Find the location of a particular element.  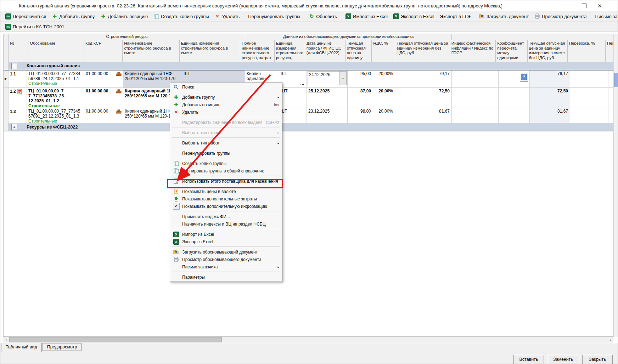

menu-item-export-excel: XЭкспорт в Excel is located at coordinates (226, 241).